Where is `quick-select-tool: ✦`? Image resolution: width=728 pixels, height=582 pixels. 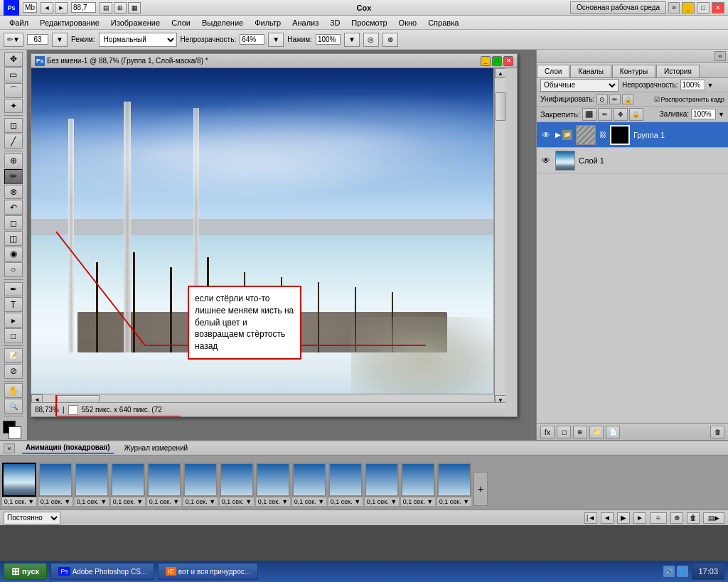 quick-select-tool: ✦ is located at coordinates (14, 107).